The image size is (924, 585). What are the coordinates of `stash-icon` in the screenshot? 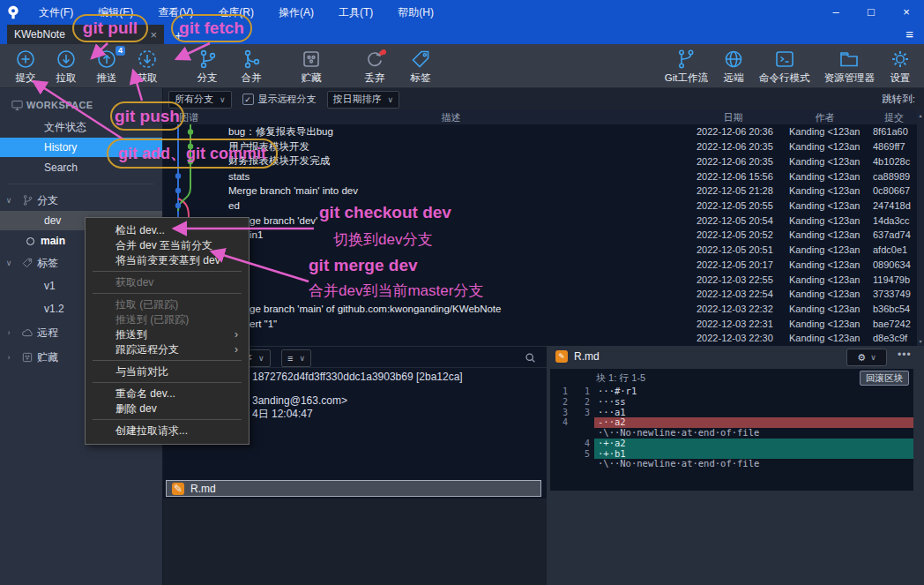 It's located at (27, 357).